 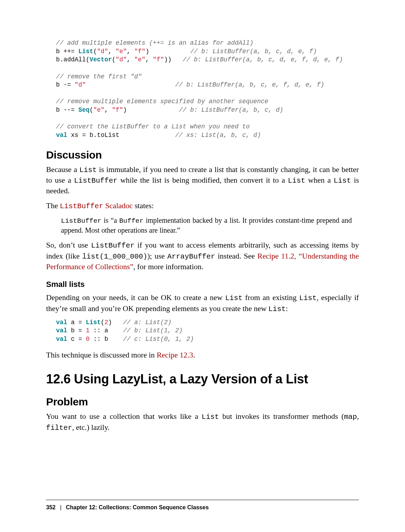 I want to click on page-number: 352, so click(x=51, y=507).